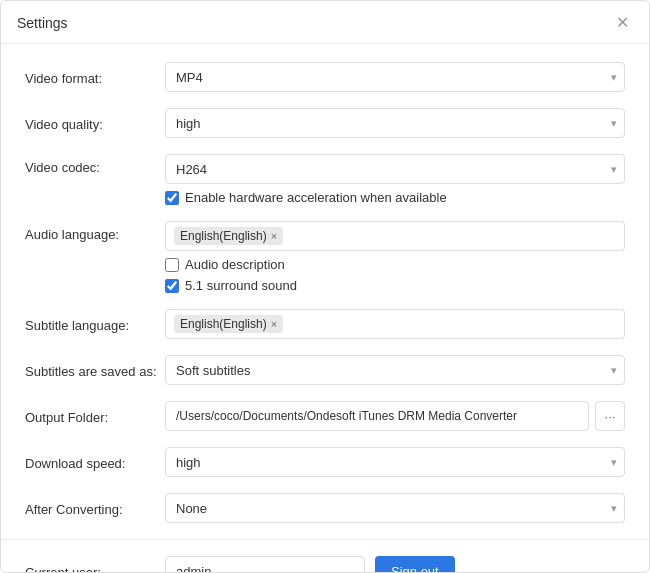 The width and height of the screenshot is (650, 573). I want to click on video-codec-select: H264 H265 VP9, so click(395, 169).